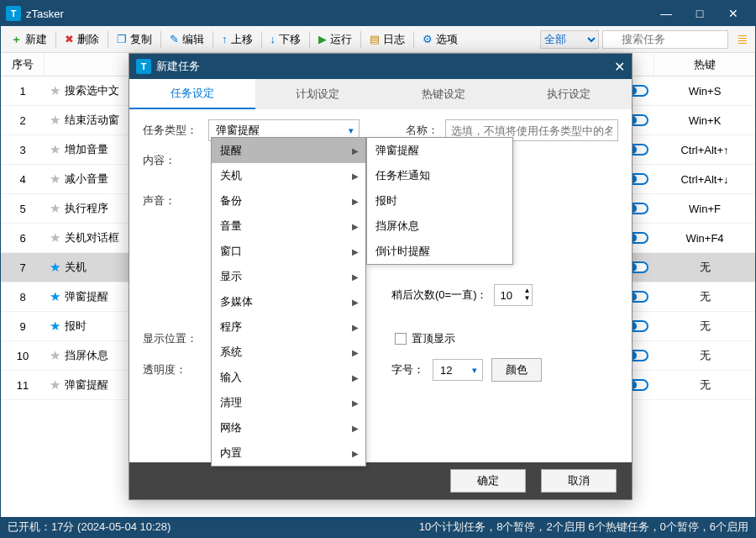 The image size is (756, 538). Describe the element at coordinates (23, 64) in the screenshot. I see `col-index: 序号` at that location.